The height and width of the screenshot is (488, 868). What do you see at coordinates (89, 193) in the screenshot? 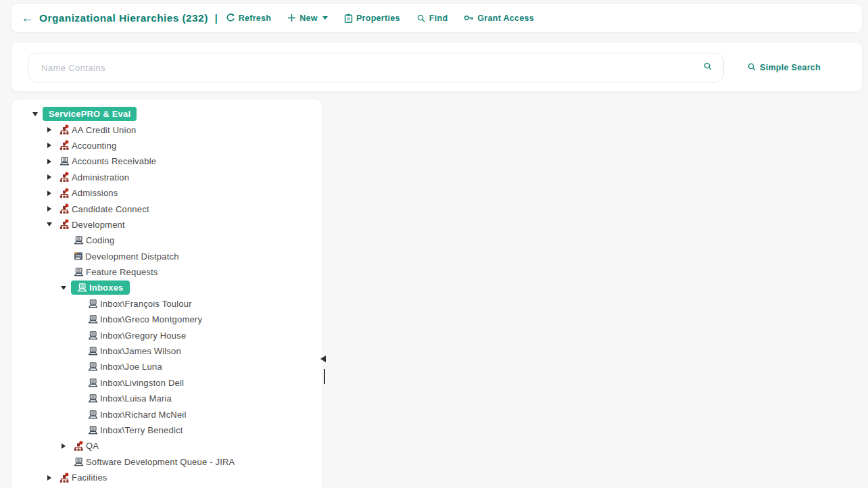
I see `tree-node-admissions: Admissions` at bounding box center [89, 193].